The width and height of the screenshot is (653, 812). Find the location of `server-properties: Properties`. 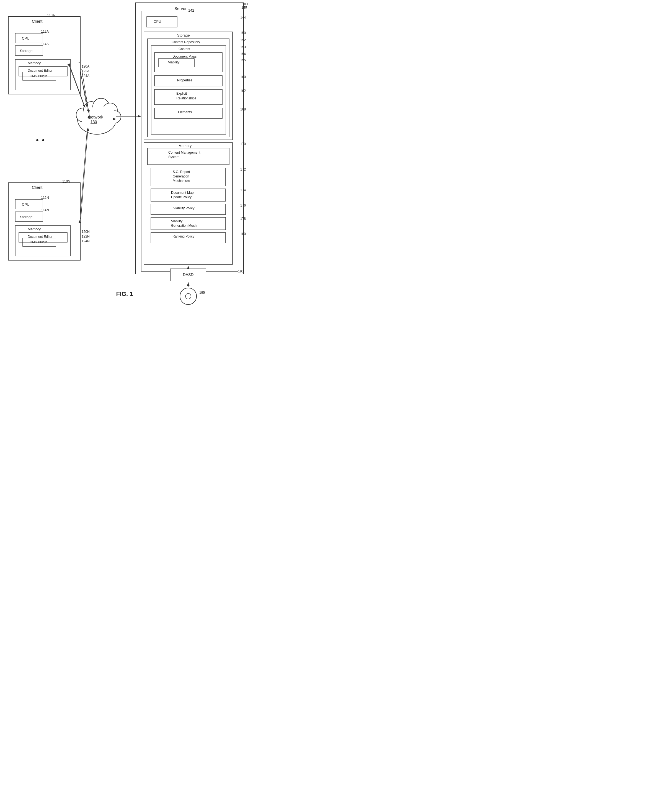

server-properties: Properties is located at coordinates (185, 80).